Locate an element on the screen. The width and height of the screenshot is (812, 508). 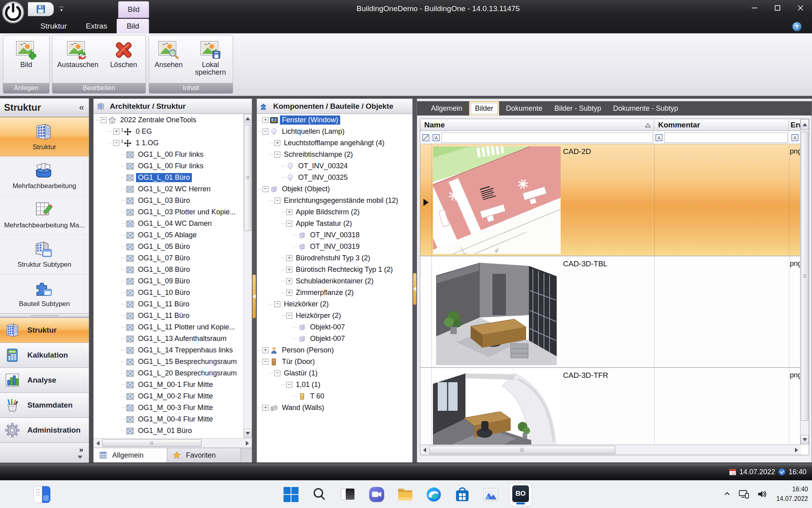
text-filter-icon: A is located at coordinates (795, 138).